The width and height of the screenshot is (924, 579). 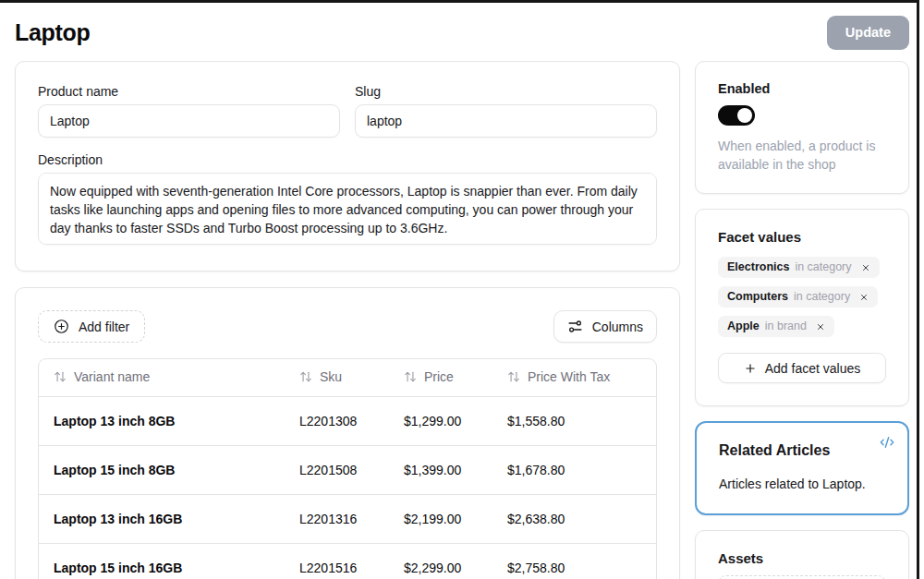 What do you see at coordinates (802, 155) in the screenshot?
I see `enabled-help-text: When enabled, a product is available in …` at bounding box center [802, 155].